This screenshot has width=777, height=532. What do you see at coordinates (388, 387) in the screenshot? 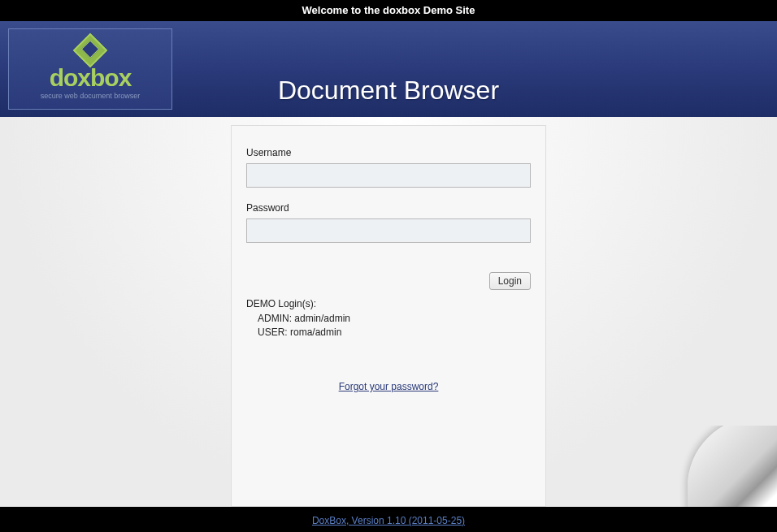
I see `forgot-password-link: Forgot your password?` at bounding box center [388, 387].